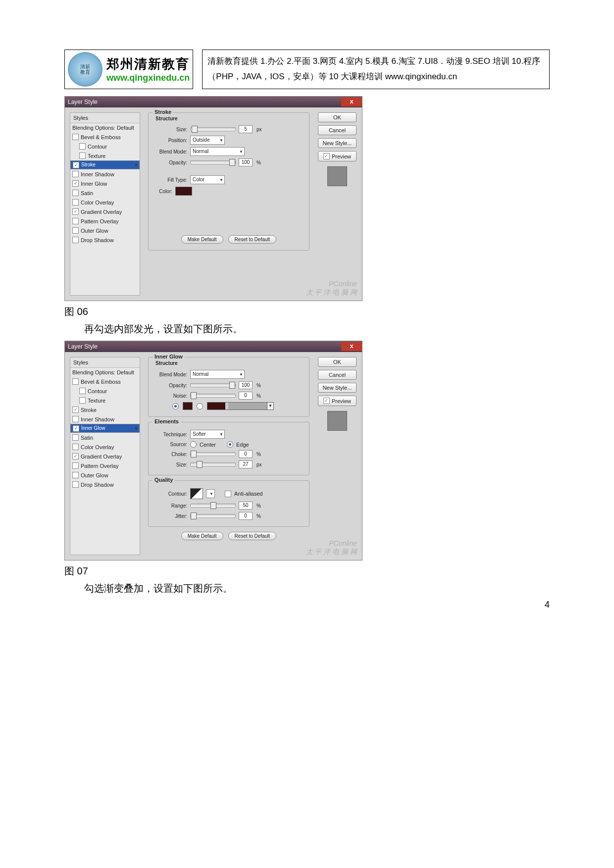  I want to click on source-center-radio, so click(193, 445).